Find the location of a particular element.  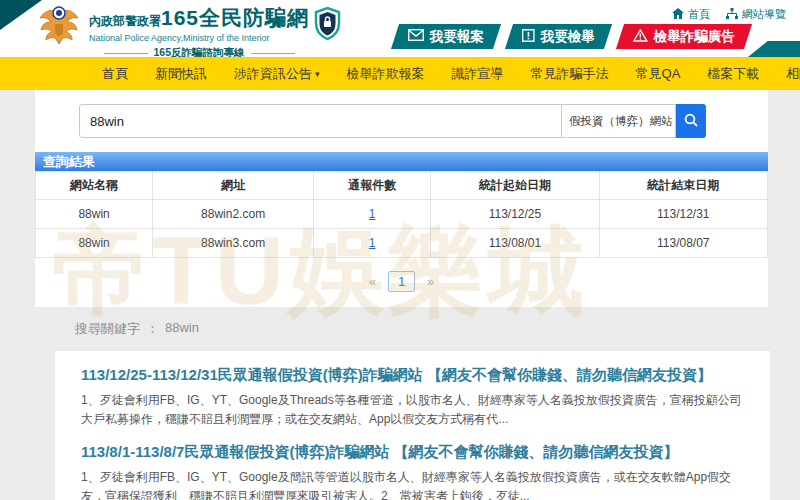

home-icon is located at coordinates (678, 14).